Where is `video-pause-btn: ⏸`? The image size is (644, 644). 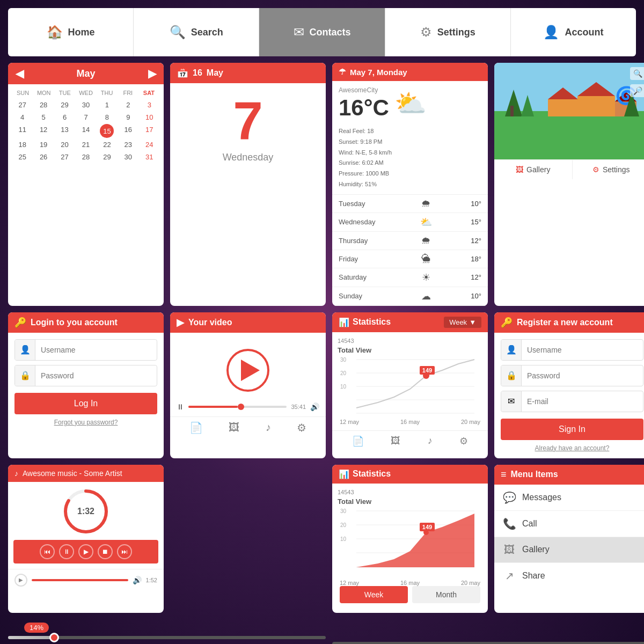 video-pause-btn: ⏸ is located at coordinates (180, 407).